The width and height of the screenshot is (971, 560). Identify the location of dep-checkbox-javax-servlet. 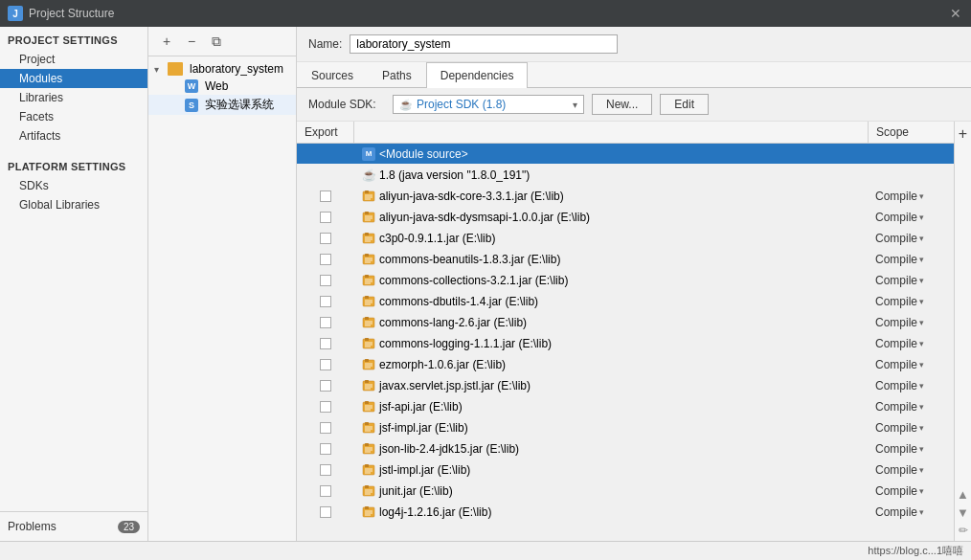
(326, 386).